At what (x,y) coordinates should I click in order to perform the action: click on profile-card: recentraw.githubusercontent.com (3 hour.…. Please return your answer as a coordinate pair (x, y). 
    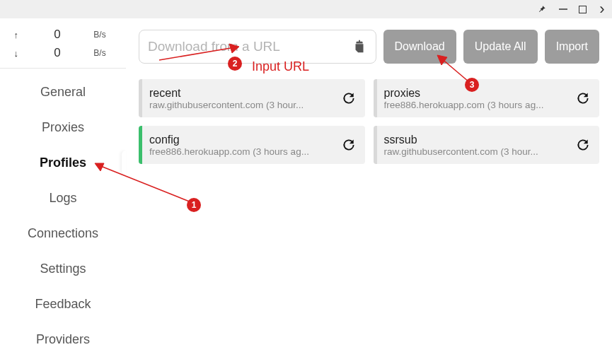
    Looking at the image, I should click on (252, 98).